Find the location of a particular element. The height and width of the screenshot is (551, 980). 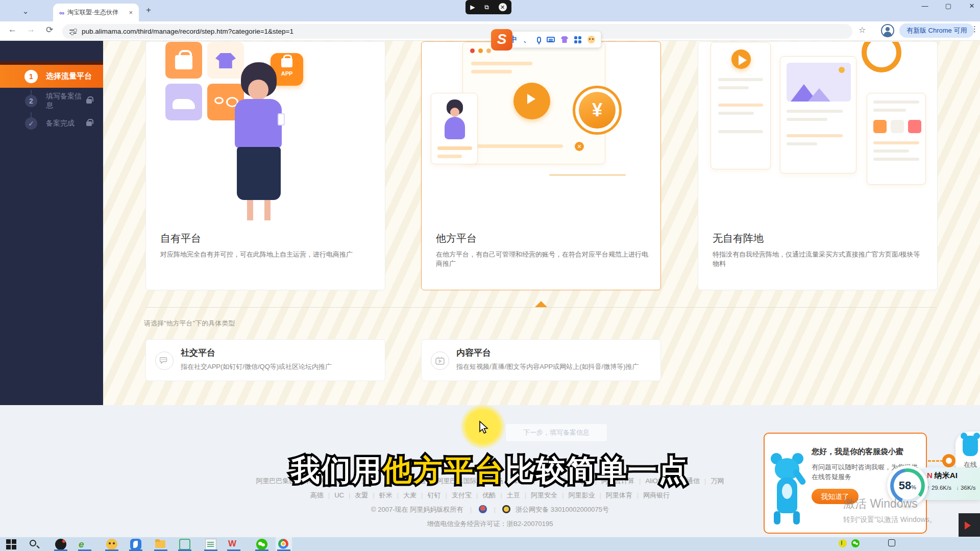

step-3-label: 备案完成 is located at coordinates (66, 123).